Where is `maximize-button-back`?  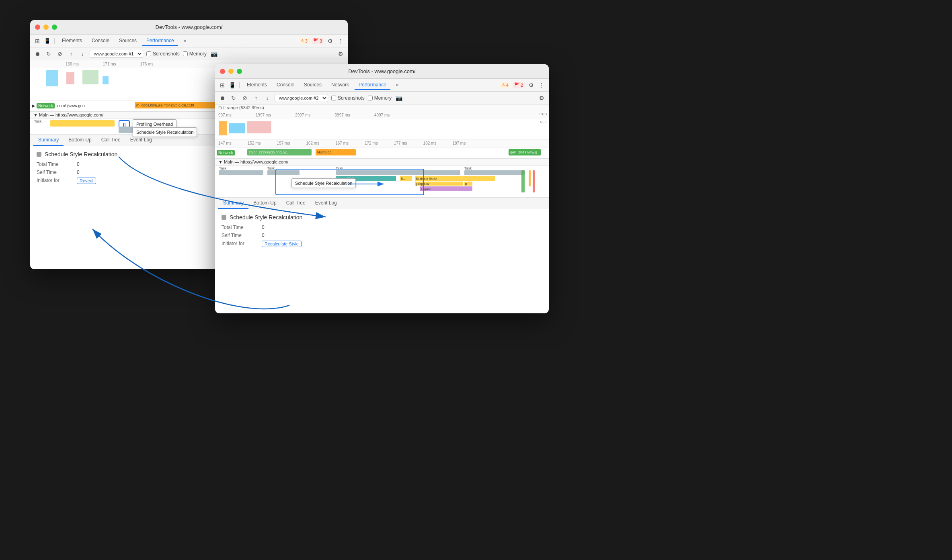 maximize-button-back is located at coordinates (55, 27).